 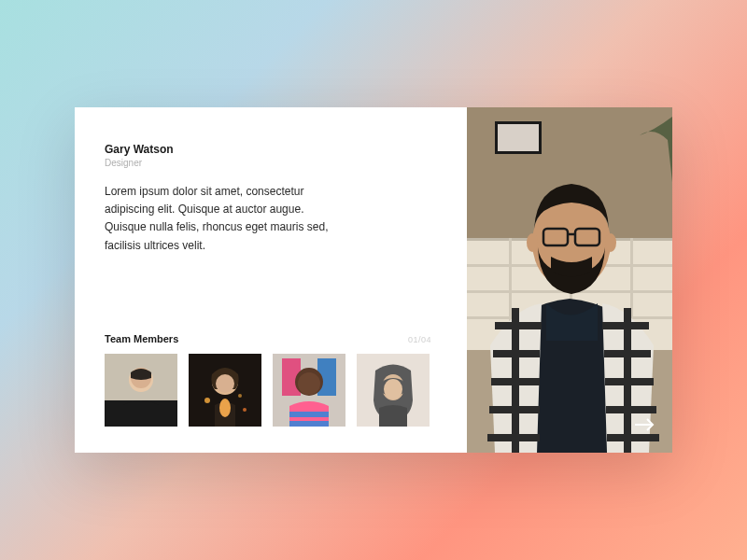 I want to click on profile-name: Gary Watson, so click(x=271, y=149).